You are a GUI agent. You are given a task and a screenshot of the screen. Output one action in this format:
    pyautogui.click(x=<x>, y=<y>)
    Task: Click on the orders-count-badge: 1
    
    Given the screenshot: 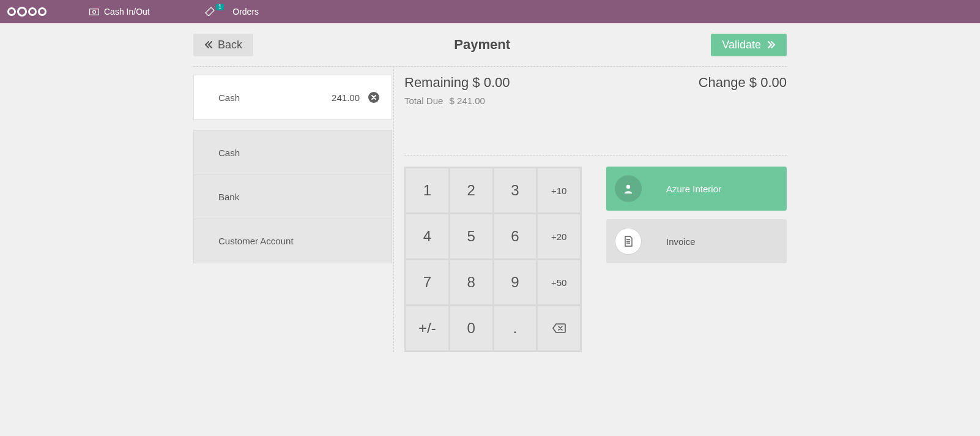 What is the action you would take?
    pyautogui.click(x=220, y=7)
    